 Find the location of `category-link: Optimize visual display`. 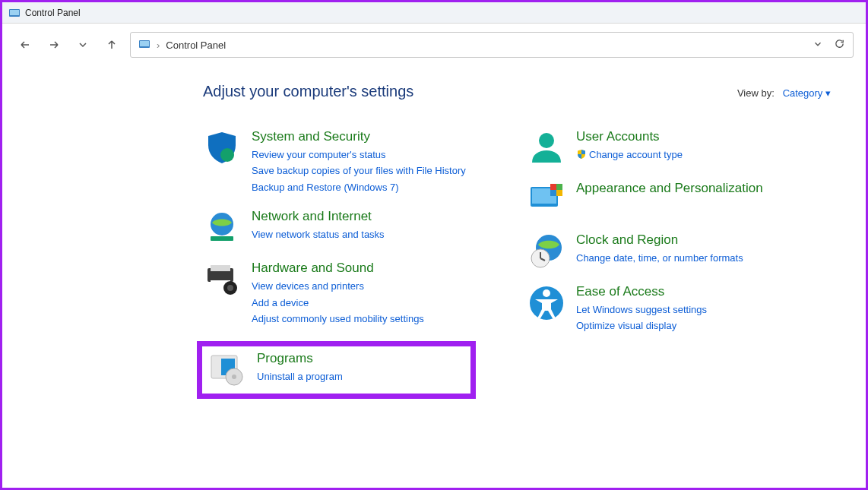

category-link: Optimize visual display is located at coordinates (704, 325).